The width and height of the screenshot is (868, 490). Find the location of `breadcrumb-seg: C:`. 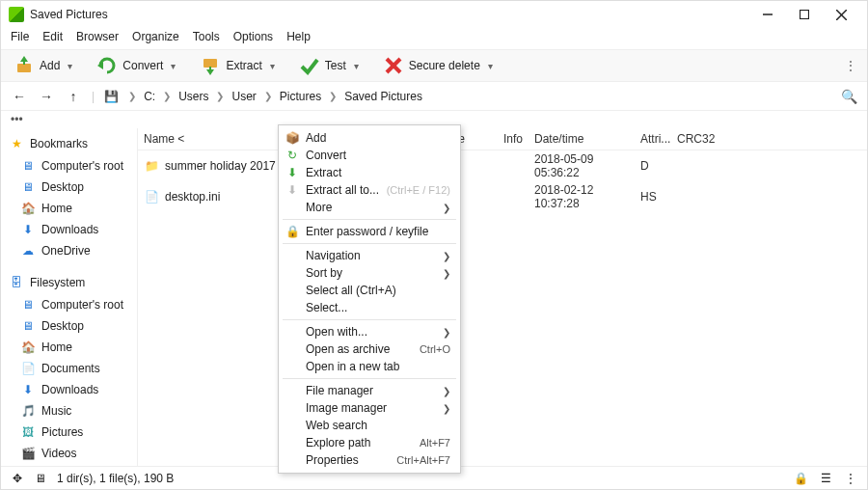

breadcrumb-seg: C: is located at coordinates (149, 96).